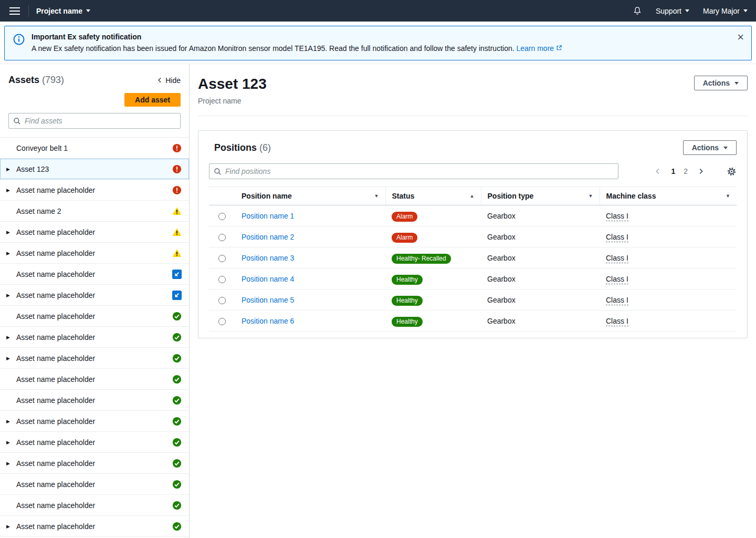 The height and width of the screenshot is (538, 756). Describe the element at coordinates (268, 237) in the screenshot. I see `position-name-link: Position name 2` at that location.